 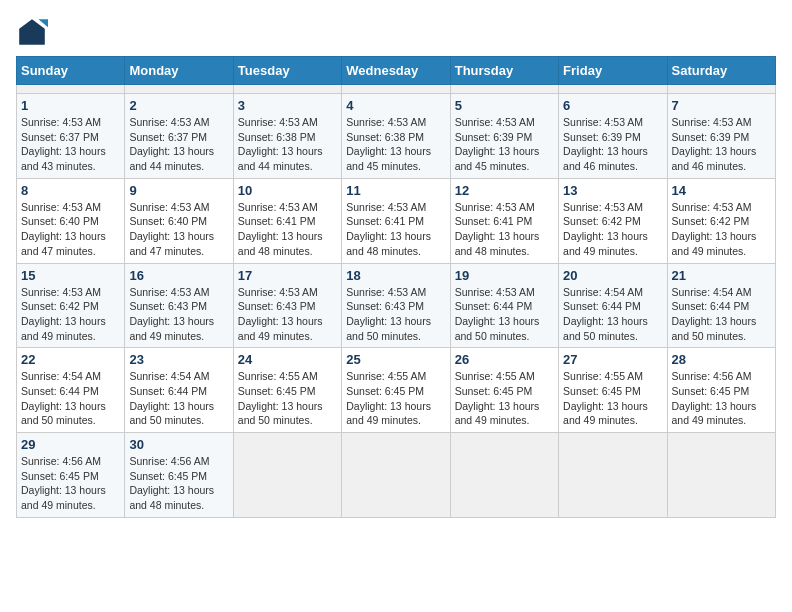 I want to click on calendar-week-row, so click(x=396, y=90).